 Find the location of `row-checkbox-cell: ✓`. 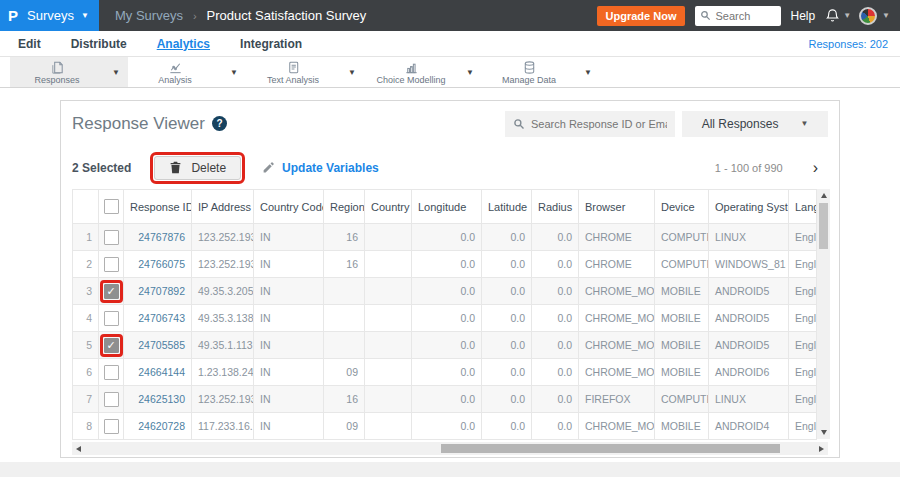

row-checkbox-cell: ✓ is located at coordinates (112, 346).